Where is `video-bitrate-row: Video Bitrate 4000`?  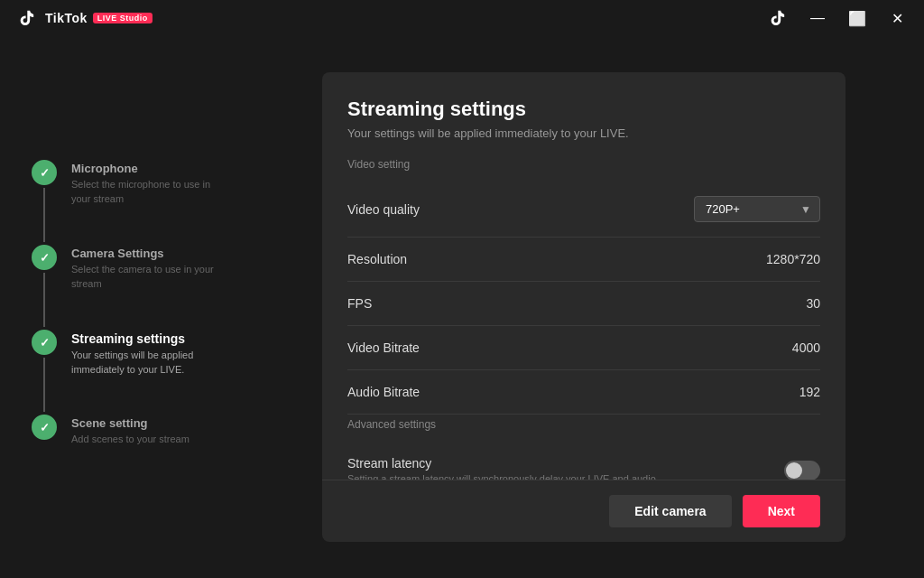
video-bitrate-row: Video Bitrate 4000 is located at coordinates (584, 349).